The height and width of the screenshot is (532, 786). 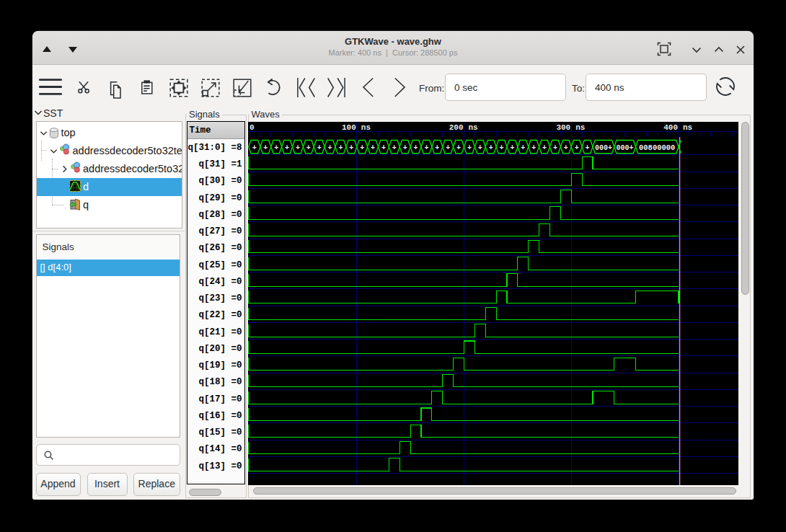 I want to click on svg-text: 100, so click(x=349, y=128).